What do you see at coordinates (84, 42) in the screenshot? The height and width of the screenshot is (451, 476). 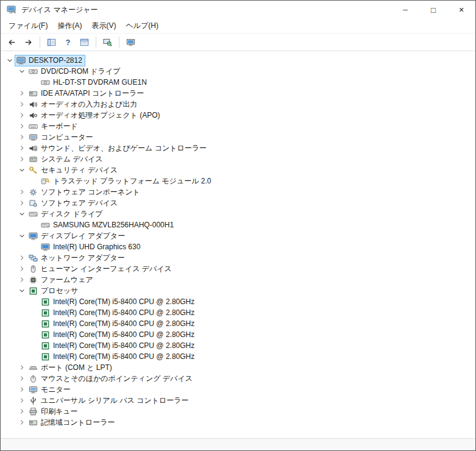 I see `properties-button` at bounding box center [84, 42].